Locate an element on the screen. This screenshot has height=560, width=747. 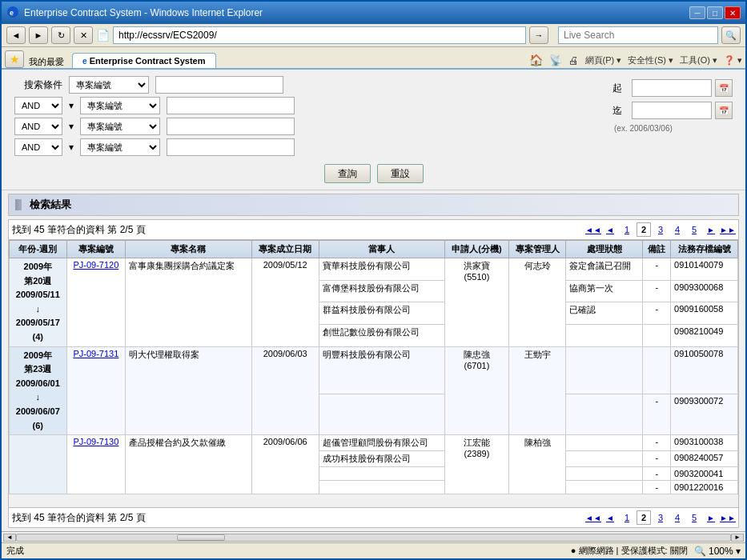
date-start-calendar-button: 📅 is located at coordinates (724, 88).